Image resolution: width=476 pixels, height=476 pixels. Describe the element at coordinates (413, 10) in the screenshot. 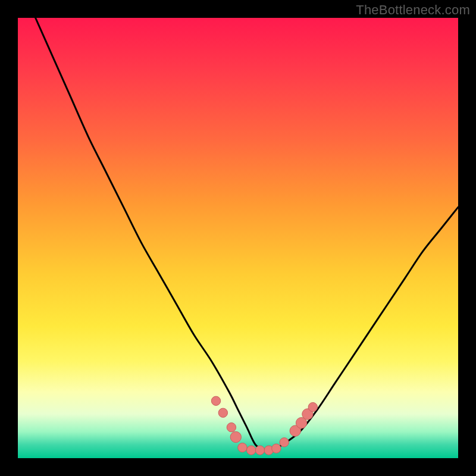

I see `attribution-text: TheBottleneck.com` at that location.